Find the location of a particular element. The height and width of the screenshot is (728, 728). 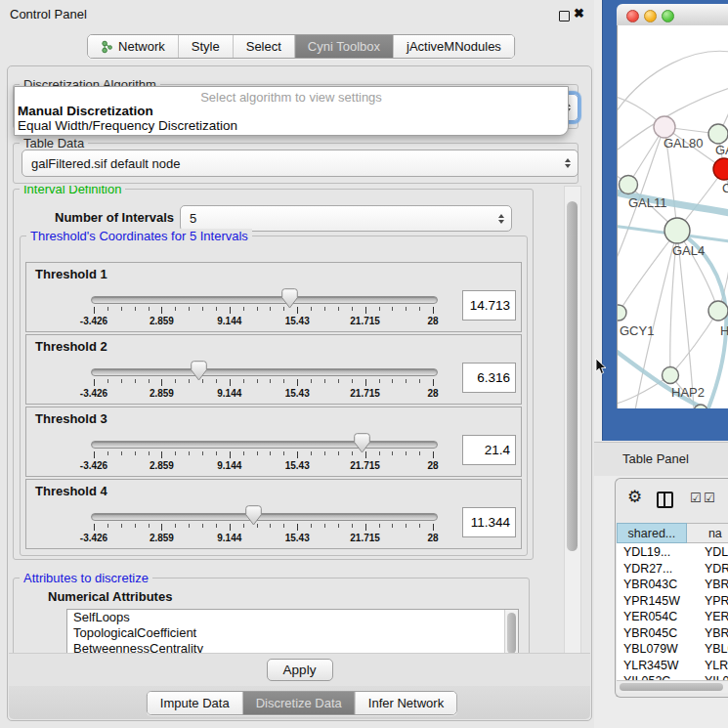

threshold-value-field: 14.713 is located at coordinates (489, 305).